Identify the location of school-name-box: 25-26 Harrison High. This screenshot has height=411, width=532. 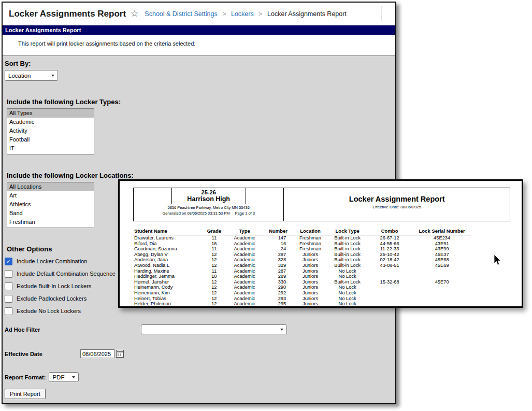
(209, 196).